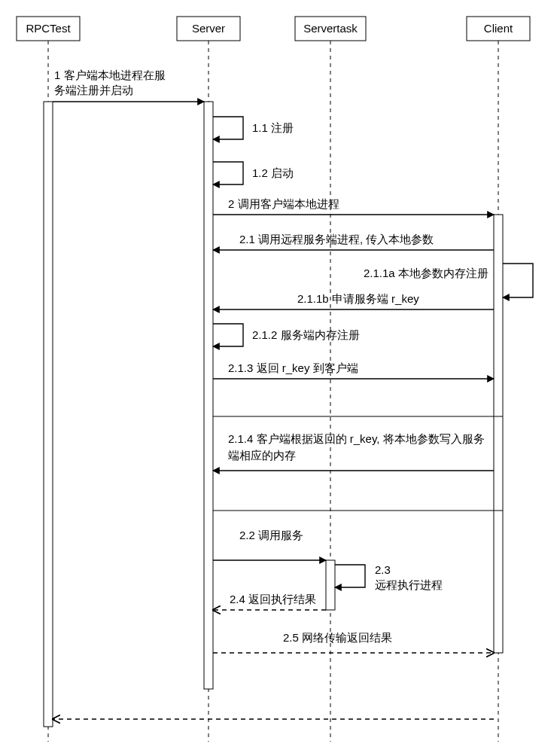  Describe the element at coordinates (272, 599) in the screenshot. I see `msg-2.4-text: 2.4 返回执行结果` at that location.